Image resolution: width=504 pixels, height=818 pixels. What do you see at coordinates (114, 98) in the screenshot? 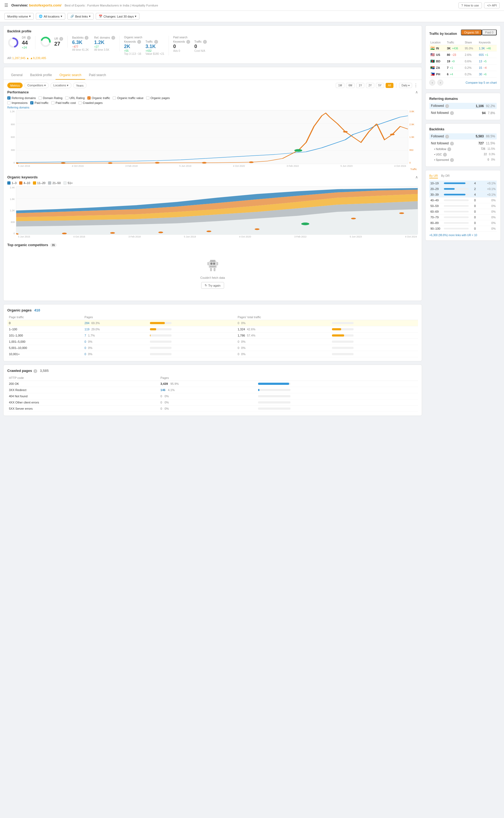
I see `cb-organic-traffic-value-box` at bounding box center [114, 98].